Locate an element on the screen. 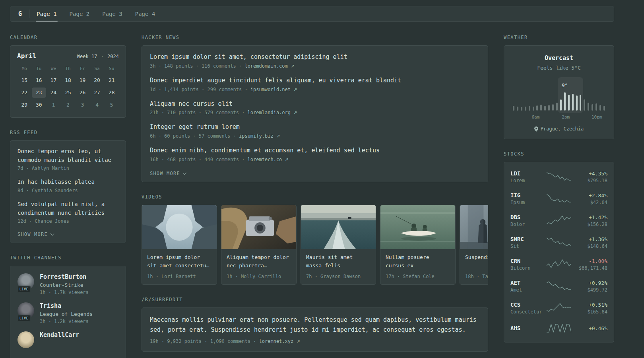 This screenshot has width=644, height=358. hn-item-domain: loremtech.co is located at coordinates (266, 160).